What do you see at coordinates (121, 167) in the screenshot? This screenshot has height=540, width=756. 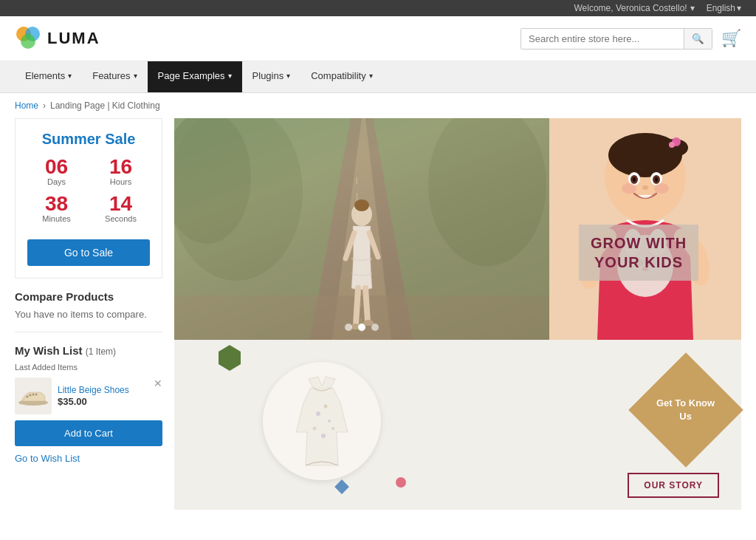 I see `countdown-hours-number: 16` at bounding box center [121, 167].